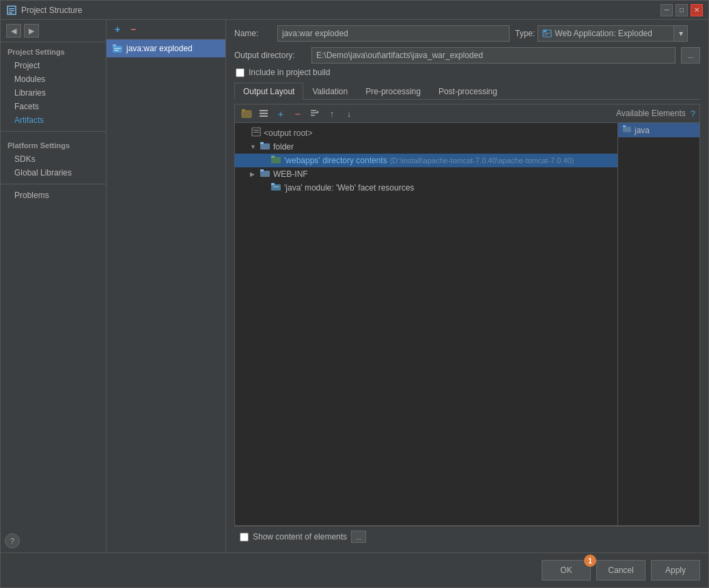 The width and height of the screenshot is (709, 588). What do you see at coordinates (265, 147) in the screenshot?
I see `folder-icon` at bounding box center [265, 147].